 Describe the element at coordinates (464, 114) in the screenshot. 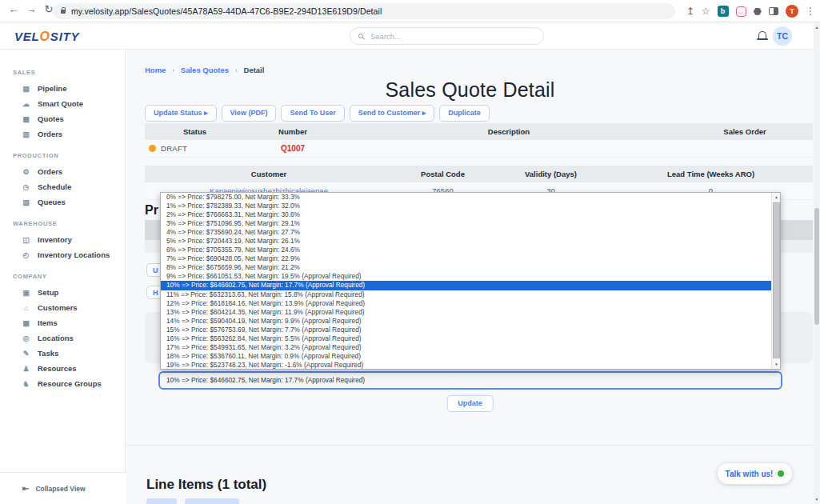

I see `duplicate-button: Duplicate` at that location.